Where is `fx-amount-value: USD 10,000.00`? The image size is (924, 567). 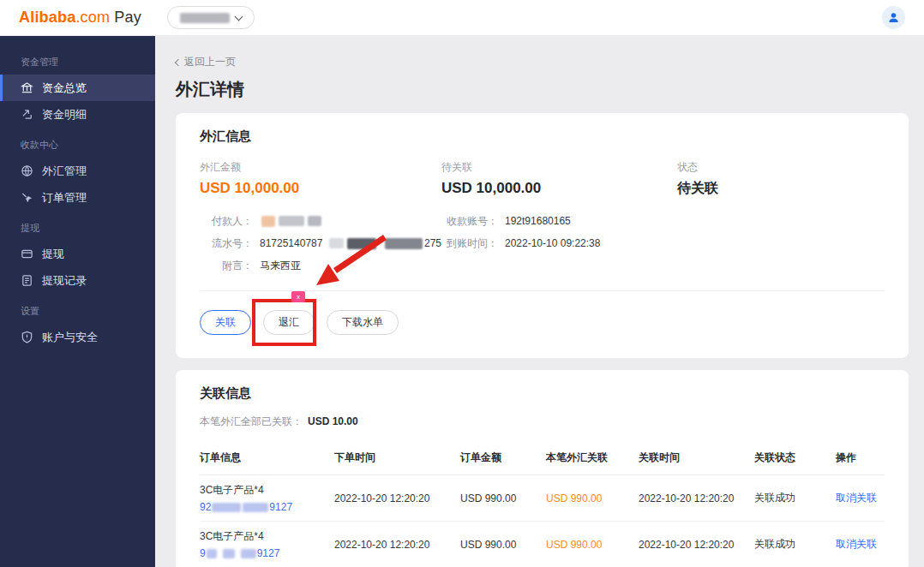
fx-amount-value: USD 10,000.00 is located at coordinates (321, 188).